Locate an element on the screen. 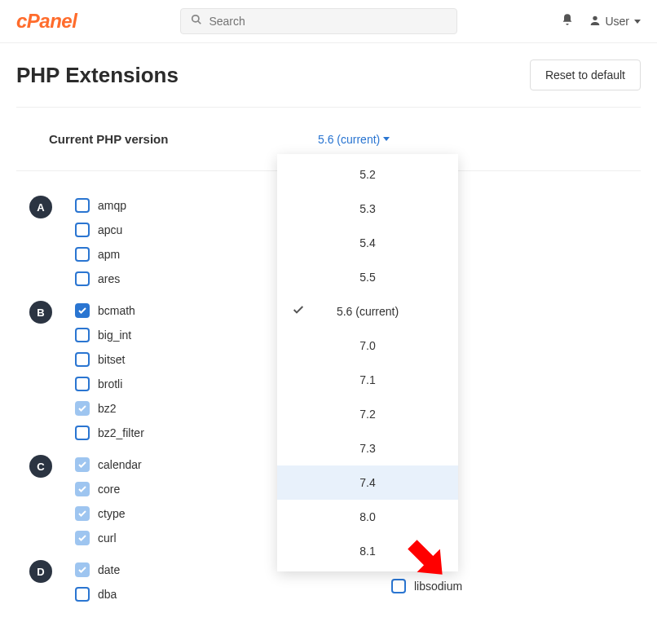 The width and height of the screenshot is (657, 644). dropdown-item: 5.6 (current) is located at coordinates (368, 311).